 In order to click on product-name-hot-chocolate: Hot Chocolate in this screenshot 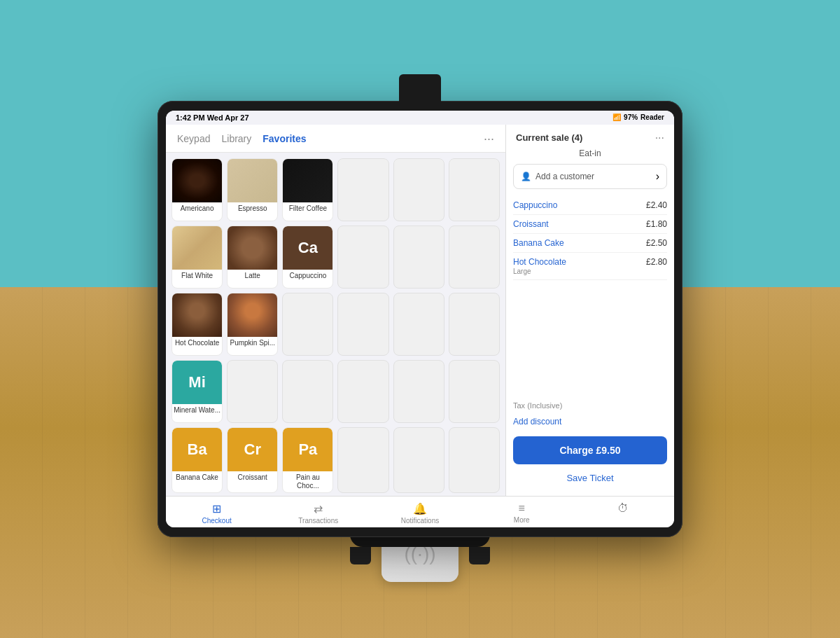, I will do `click(197, 343)`.